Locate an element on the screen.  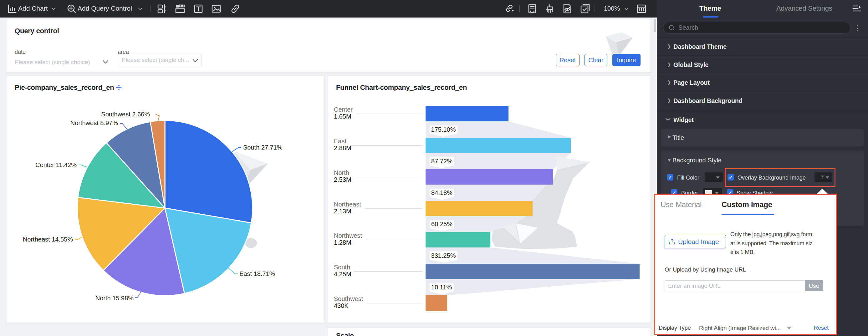
svg-text: Center is located at coordinates (343, 110).